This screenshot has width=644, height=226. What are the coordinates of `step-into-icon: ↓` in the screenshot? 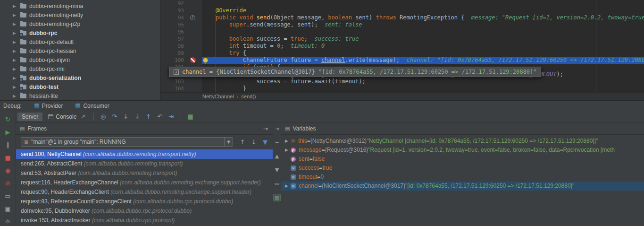 It's located at (126, 116).